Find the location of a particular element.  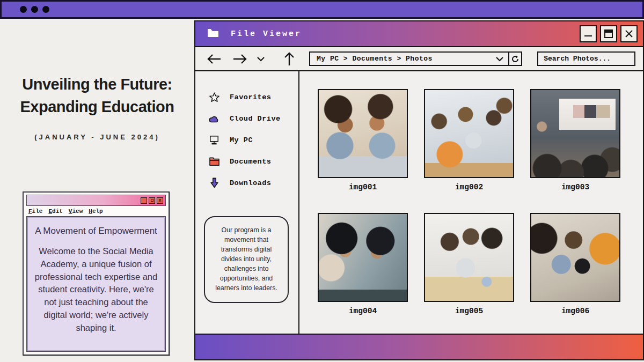

file-label: img001 is located at coordinates (363, 187).